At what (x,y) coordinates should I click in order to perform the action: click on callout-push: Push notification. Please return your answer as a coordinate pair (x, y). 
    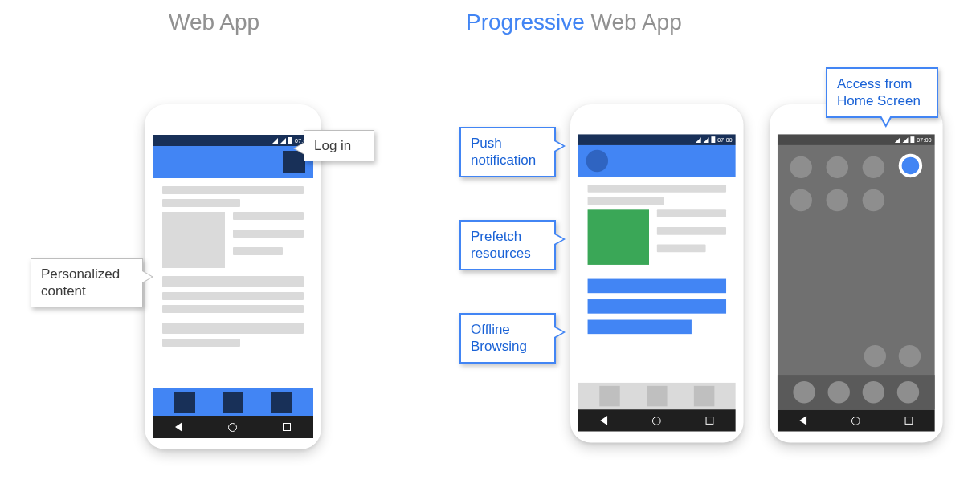
    Looking at the image, I should click on (508, 152).